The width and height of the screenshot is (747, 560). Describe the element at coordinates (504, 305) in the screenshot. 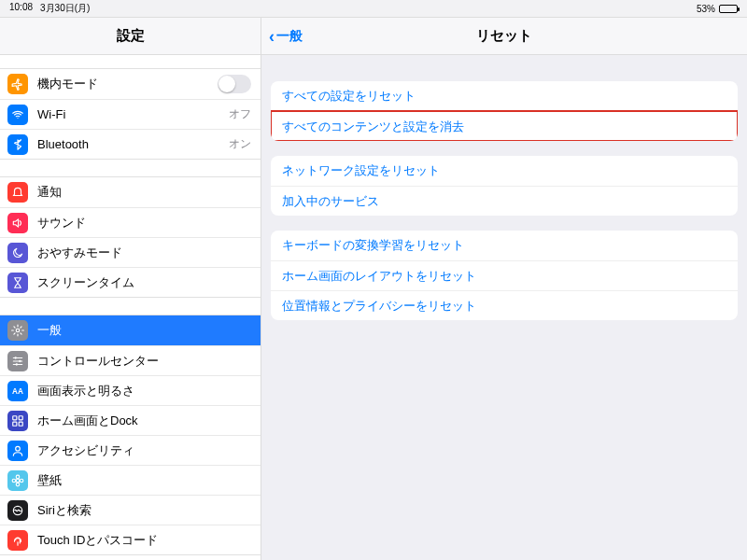

I see `reset-option-reset-location: 位置情報とプライバシーをリセット` at that location.